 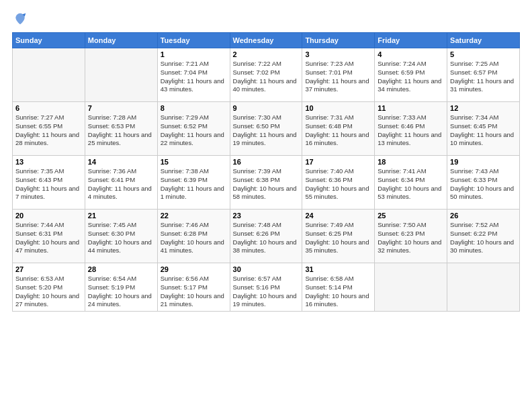 I want to click on day-number: 15, so click(x=193, y=162).